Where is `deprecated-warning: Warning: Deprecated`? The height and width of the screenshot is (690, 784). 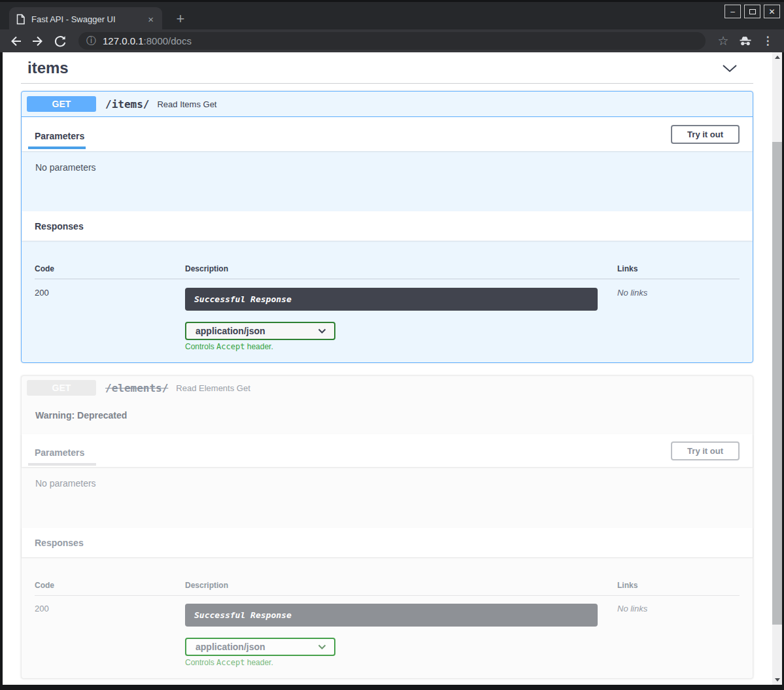
deprecated-warning: Warning: Deprecated is located at coordinates (387, 417).